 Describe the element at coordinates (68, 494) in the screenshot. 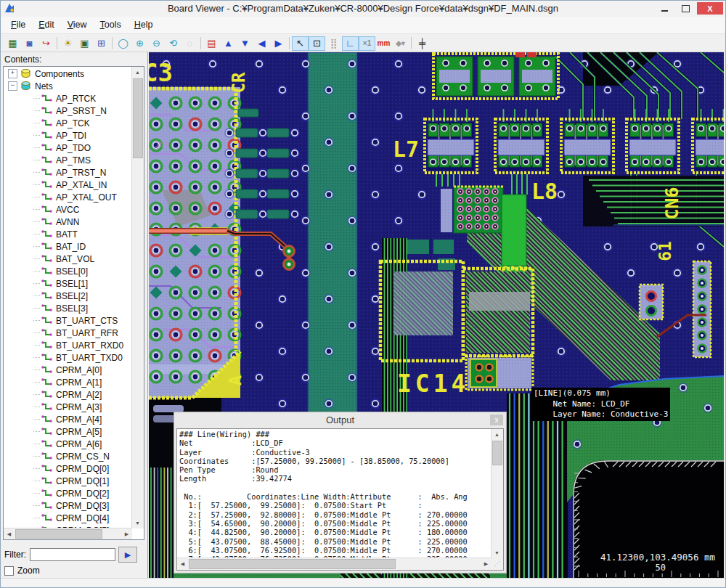

I see `tree-item-net: CPRM_DQ[2]` at that location.